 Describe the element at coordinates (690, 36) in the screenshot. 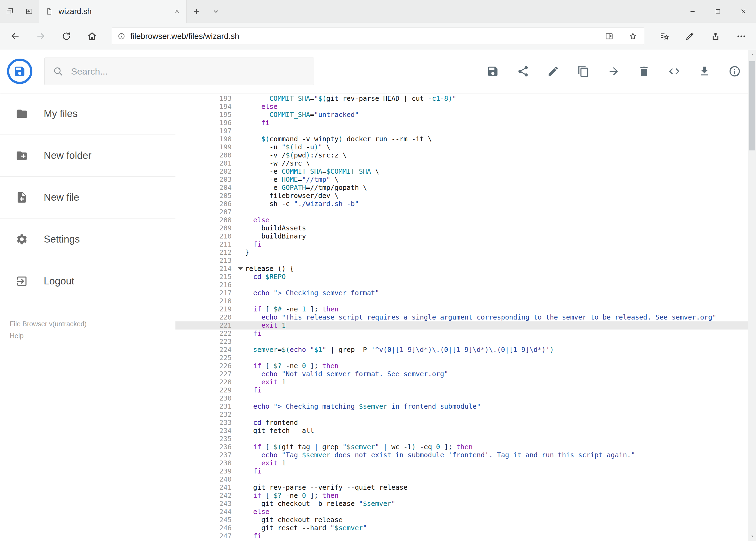

I see `web-note-button` at that location.